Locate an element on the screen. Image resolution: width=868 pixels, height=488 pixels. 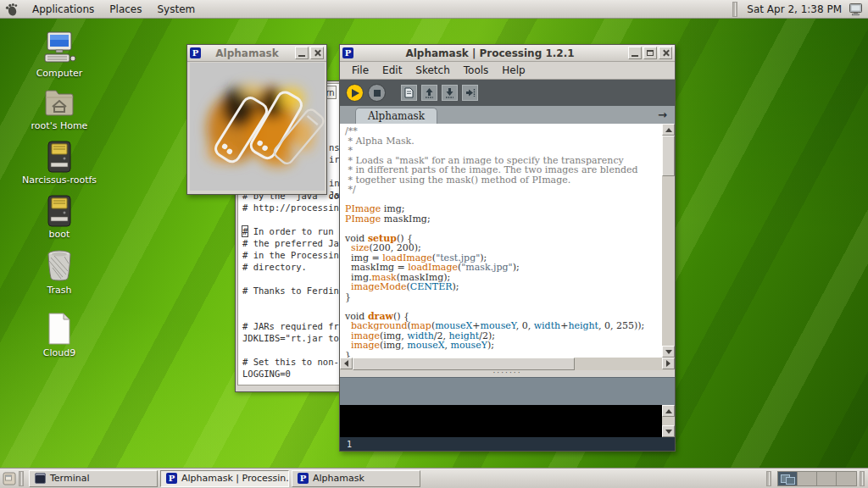
tab-menu-arrow-icon: → is located at coordinates (663, 115).